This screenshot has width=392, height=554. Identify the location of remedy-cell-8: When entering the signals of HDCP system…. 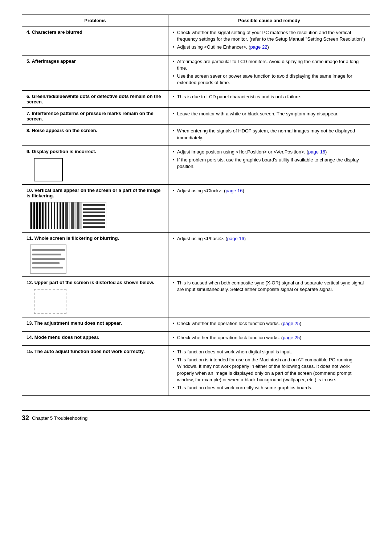
(269, 135).